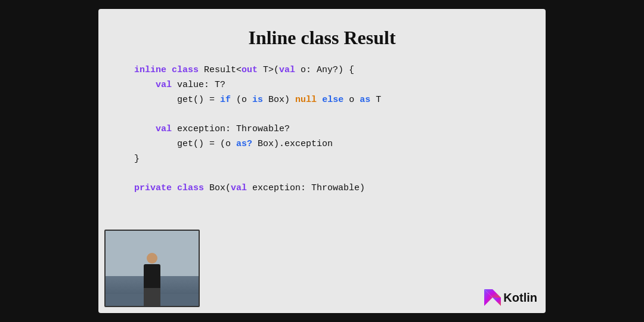 This screenshot has width=644, height=322. Describe the element at coordinates (365, 100) in the screenshot. I see `keyword-as: as` at that location.